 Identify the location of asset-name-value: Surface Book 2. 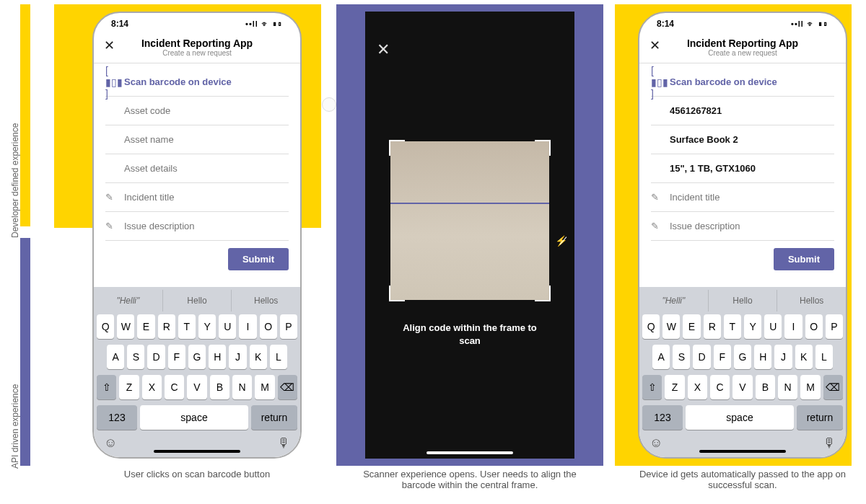
(704, 140).